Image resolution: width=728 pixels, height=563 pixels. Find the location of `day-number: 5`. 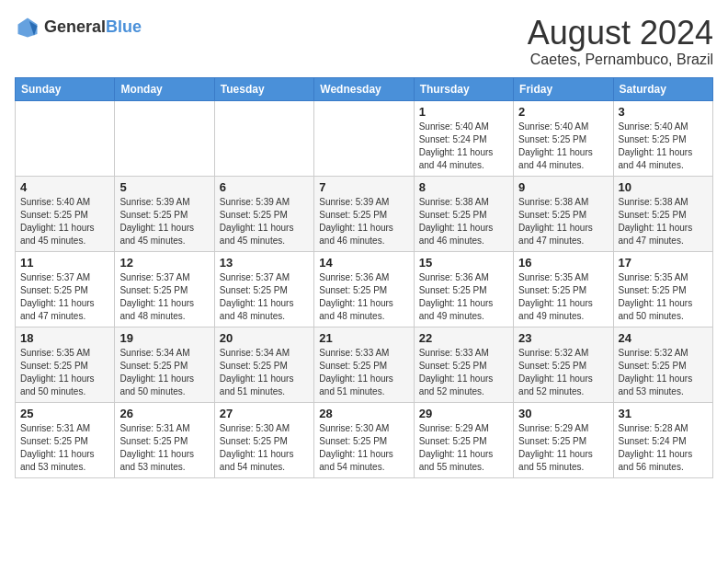

day-number: 5 is located at coordinates (164, 188).